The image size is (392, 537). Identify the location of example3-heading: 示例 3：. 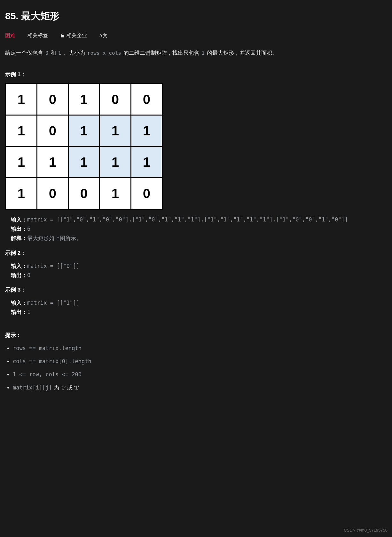
(196, 290).